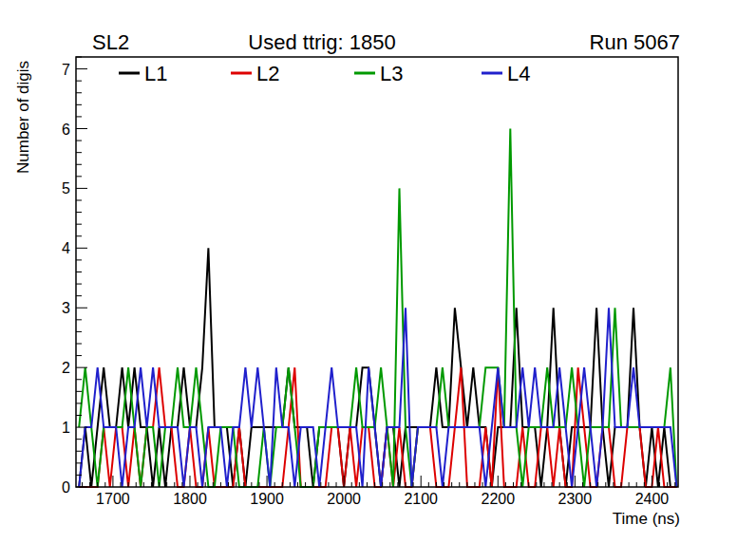 The height and width of the screenshot is (543, 756). Describe the element at coordinates (421, 499) in the screenshot. I see `x-tick-label: 2100` at that location.